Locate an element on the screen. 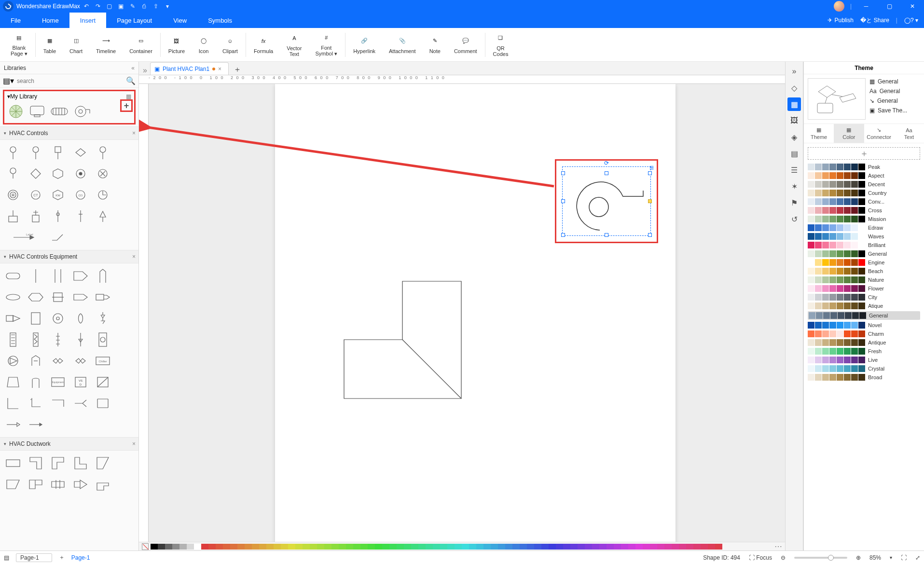  ribbon-font-symbol: #Font Symbol ▾ is located at coordinates (326, 45).